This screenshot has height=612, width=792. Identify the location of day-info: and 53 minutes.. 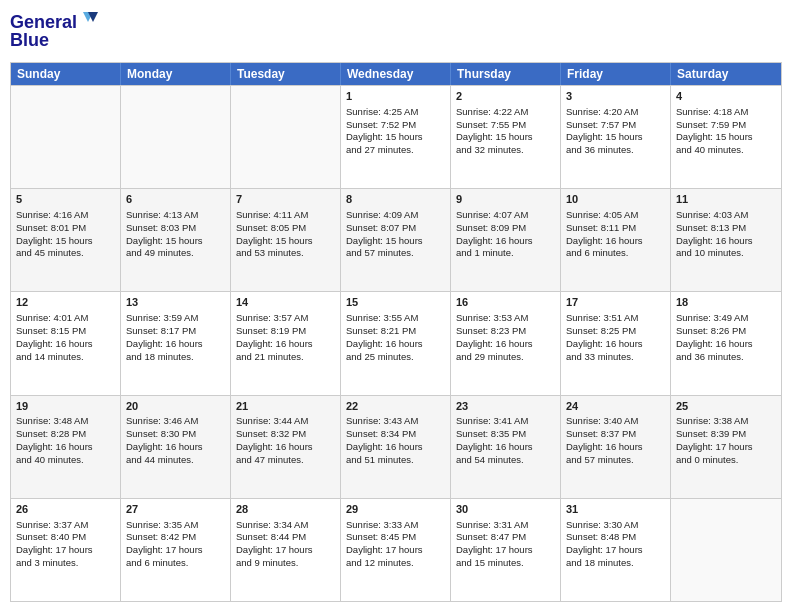
(286, 254).